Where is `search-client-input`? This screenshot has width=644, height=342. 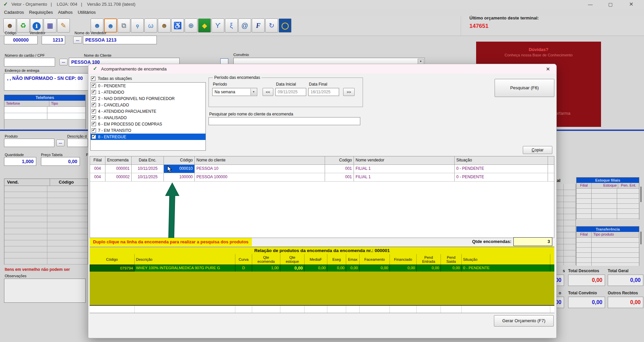
search-client-input is located at coordinates (284, 121).